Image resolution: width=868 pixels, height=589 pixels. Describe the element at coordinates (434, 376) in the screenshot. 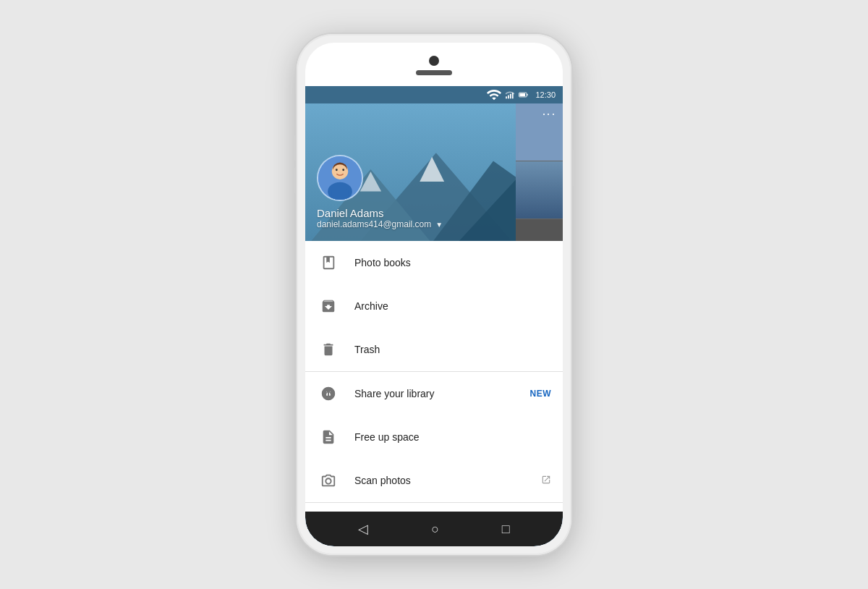

I see `drawer-menu: Photo books Archive` at that location.